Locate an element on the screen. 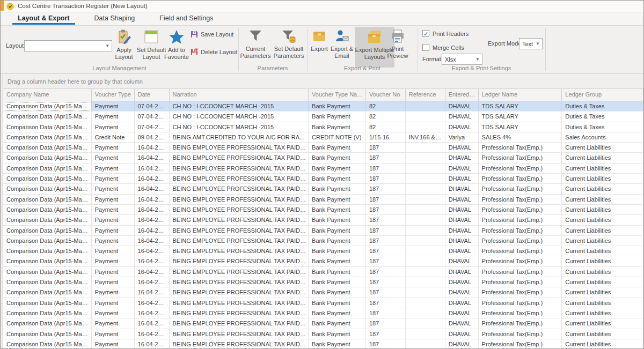 The image size is (644, 349). merge-cells-checkbox: ✓ is located at coordinates (426, 47).